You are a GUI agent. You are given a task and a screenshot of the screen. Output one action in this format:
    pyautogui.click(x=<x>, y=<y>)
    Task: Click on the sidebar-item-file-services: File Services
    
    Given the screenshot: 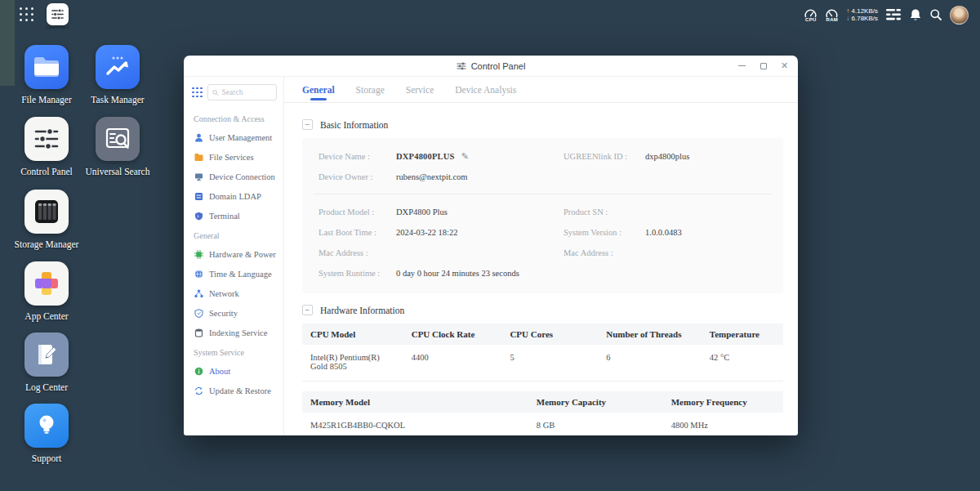 What is the action you would take?
    pyautogui.click(x=234, y=157)
    